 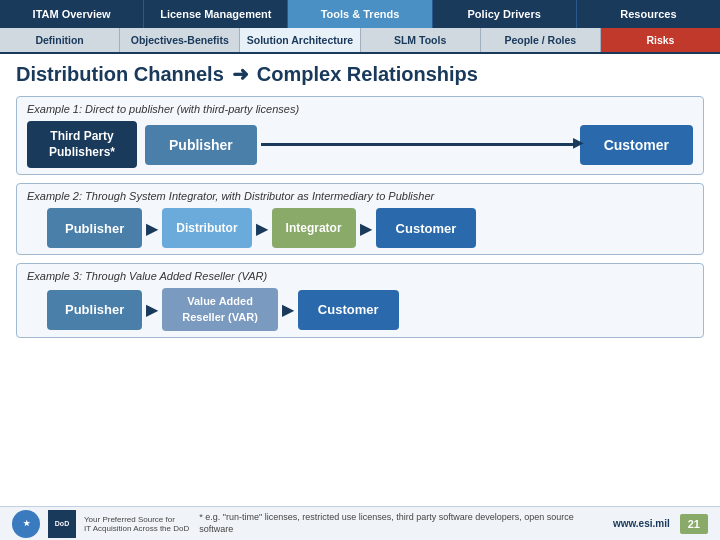 What do you see at coordinates (300, 40) in the screenshot?
I see `subnav-solution-architecture: Solution Architecture` at bounding box center [300, 40].